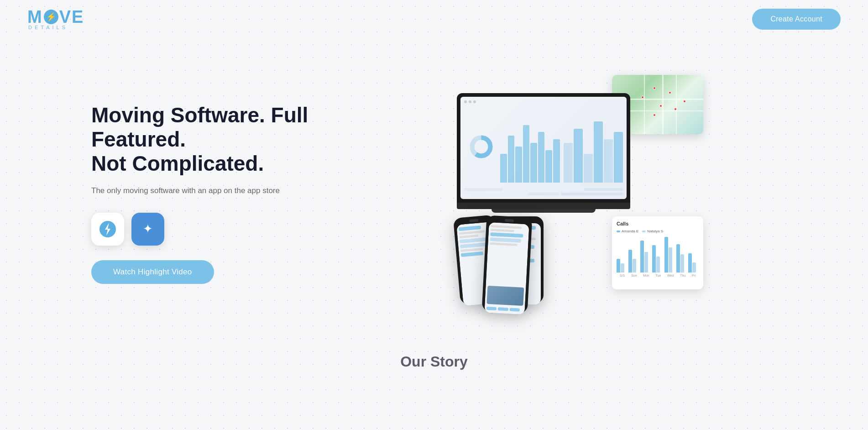 The width and height of the screenshot is (868, 430). Describe the element at coordinates (658, 231) in the screenshot. I see `calls-legend: Amanda E Natalya S` at that location.